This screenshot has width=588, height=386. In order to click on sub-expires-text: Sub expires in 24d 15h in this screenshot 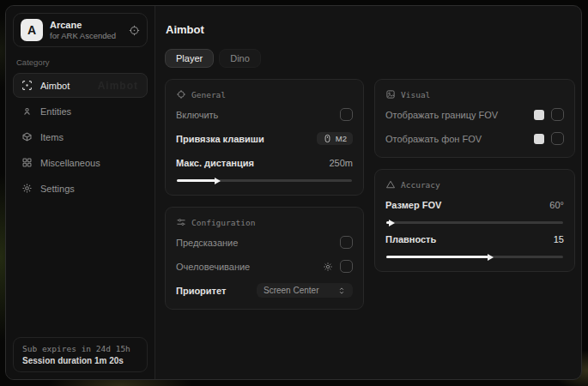, I will do `click(81, 348)`.